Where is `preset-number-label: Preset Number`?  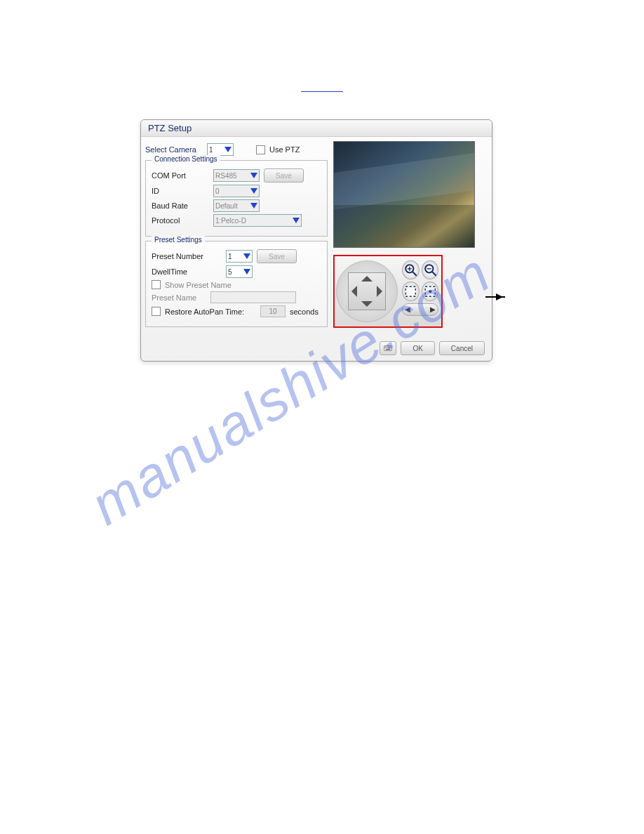
preset-number-label: Preset Number is located at coordinates (187, 256).